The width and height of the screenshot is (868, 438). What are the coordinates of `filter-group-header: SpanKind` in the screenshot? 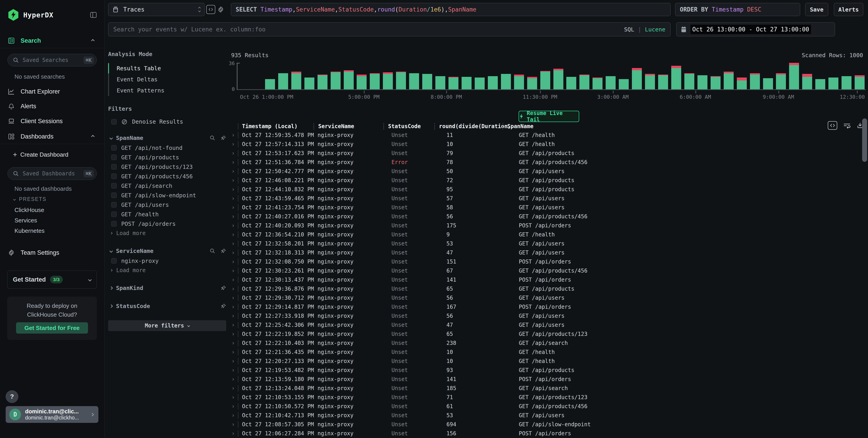 It's located at (167, 288).